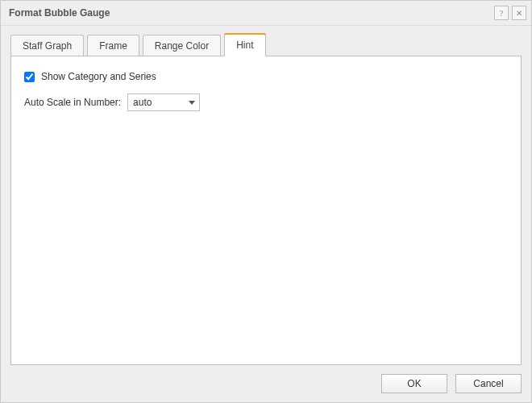  What do you see at coordinates (266, 45) in the screenshot?
I see `tab-strip: Staff Graph Frame Range Color Hint` at bounding box center [266, 45].